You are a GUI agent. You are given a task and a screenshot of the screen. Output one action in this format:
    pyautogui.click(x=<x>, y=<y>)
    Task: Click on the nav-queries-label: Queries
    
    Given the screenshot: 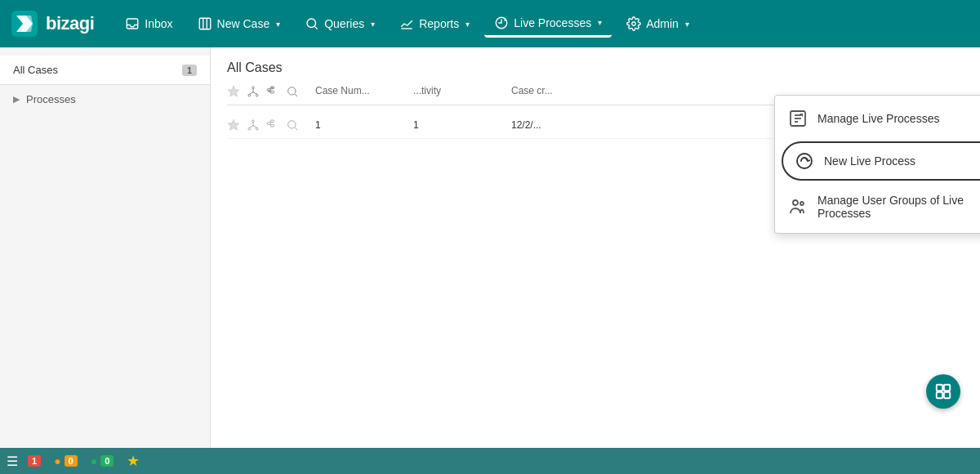 What is the action you would take?
    pyautogui.click(x=345, y=24)
    